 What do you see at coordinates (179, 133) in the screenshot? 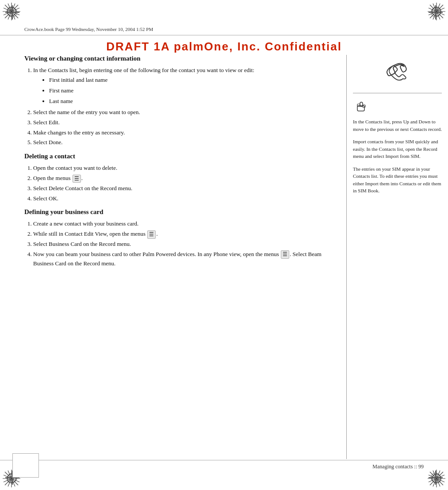
I see `list-item: Make changes to the entry as necessary.` at bounding box center [179, 133].